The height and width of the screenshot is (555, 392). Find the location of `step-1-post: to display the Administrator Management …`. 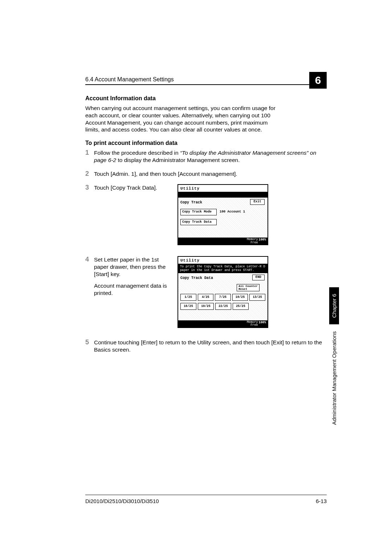

step-1-post: to display the Administrator Management … is located at coordinates (178, 160).